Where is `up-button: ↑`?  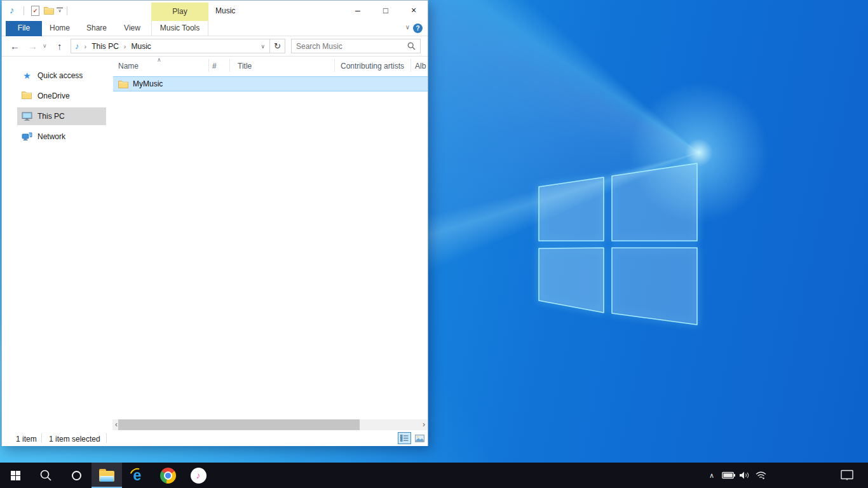
up-button: ↑ is located at coordinates (60, 46).